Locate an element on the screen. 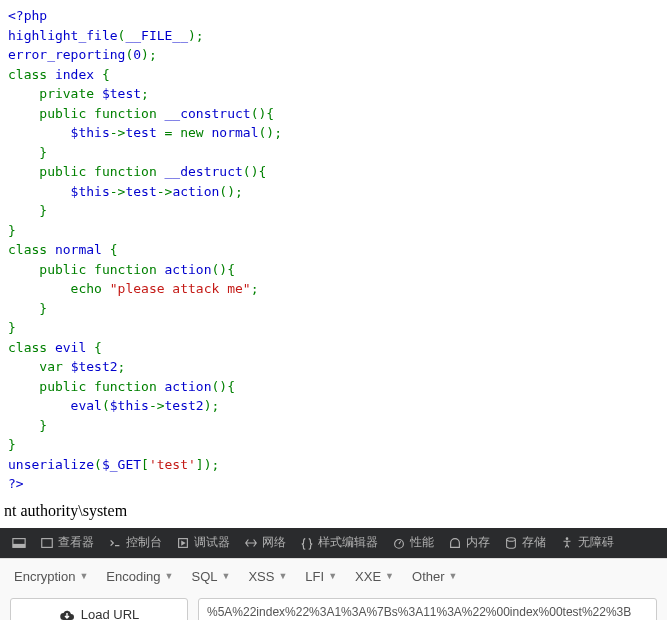 This screenshot has width=667, height=620. load-url-label: Load URL is located at coordinates (110, 614).